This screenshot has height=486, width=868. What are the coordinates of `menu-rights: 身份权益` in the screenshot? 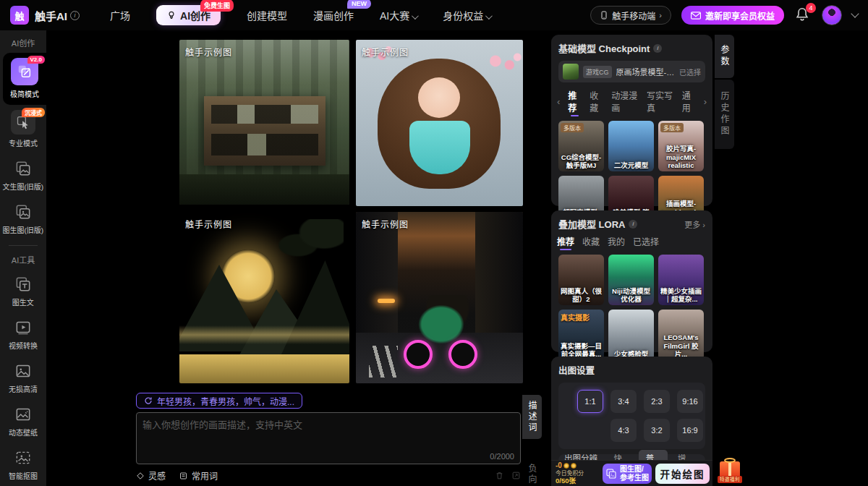 It's located at (467, 15).